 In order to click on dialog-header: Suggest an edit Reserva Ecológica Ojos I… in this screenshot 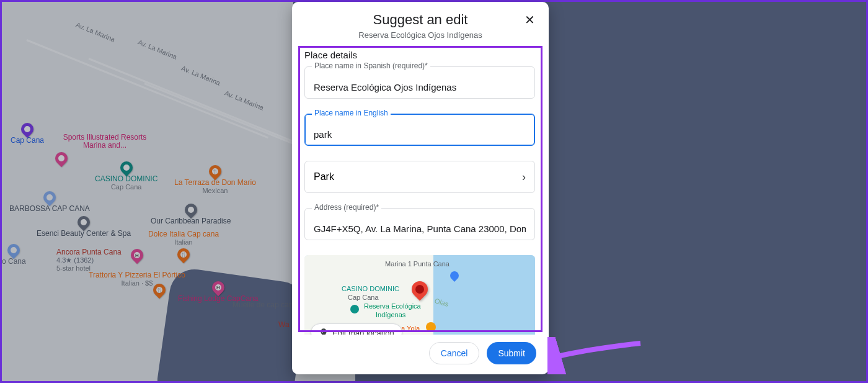, I will do `click(420, 24)`.